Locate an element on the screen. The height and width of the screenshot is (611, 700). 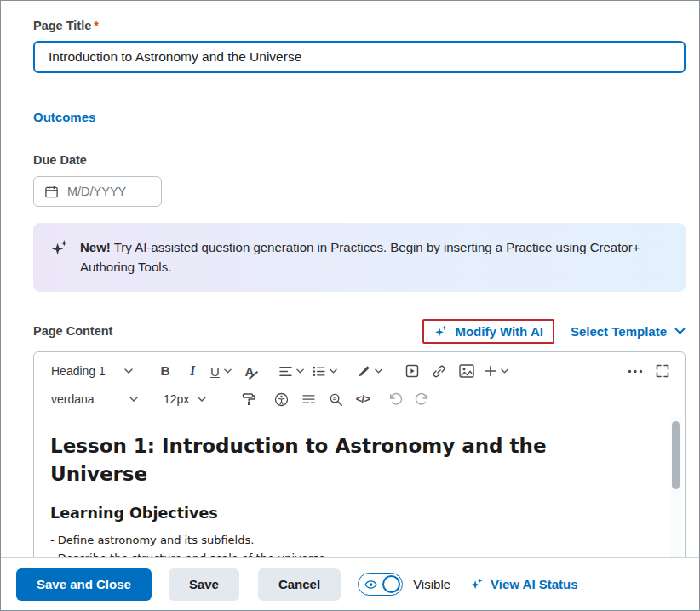
font-size-value: 12px is located at coordinates (177, 399).